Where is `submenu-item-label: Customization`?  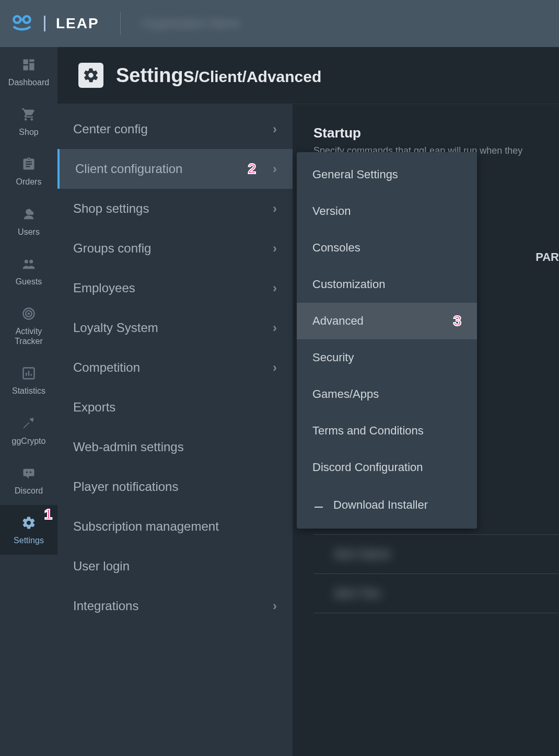
submenu-item-label: Customization is located at coordinates (349, 284).